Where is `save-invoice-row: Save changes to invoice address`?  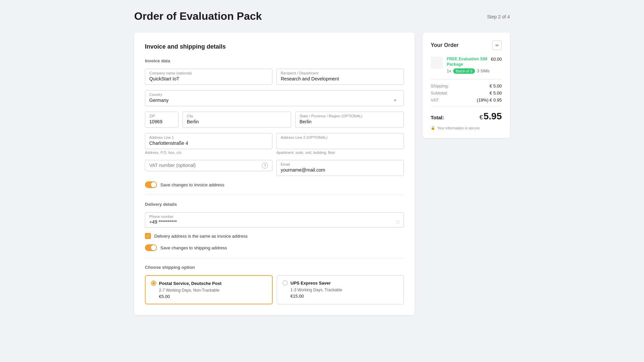 save-invoice-row: Save changes to invoice address is located at coordinates (274, 185).